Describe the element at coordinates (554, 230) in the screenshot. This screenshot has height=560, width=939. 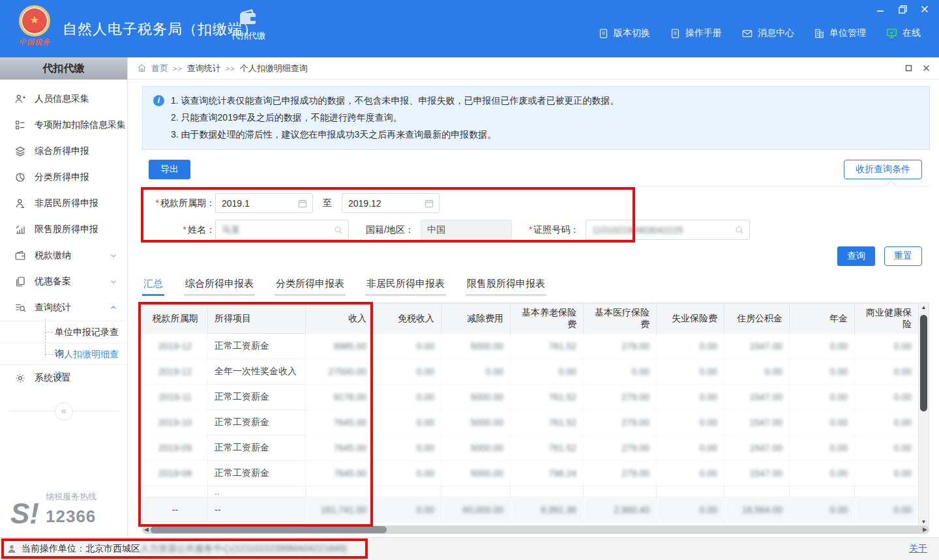
I see `id-label: *证照号码：` at that location.